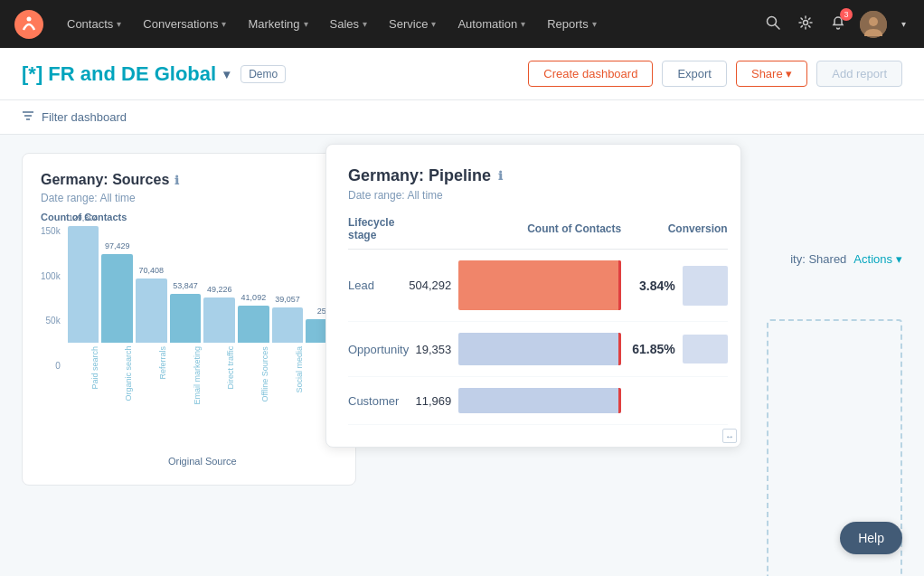 The image size is (924, 576). What do you see at coordinates (288, 326) in the screenshot?
I see `chart-bar: 39,057` at bounding box center [288, 326].